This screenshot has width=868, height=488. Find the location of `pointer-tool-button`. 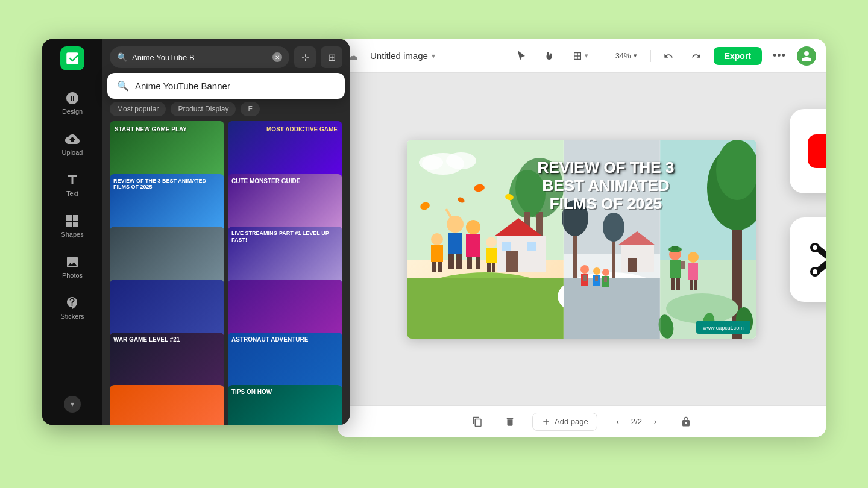

pointer-tool-button is located at coordinates (521, 56).